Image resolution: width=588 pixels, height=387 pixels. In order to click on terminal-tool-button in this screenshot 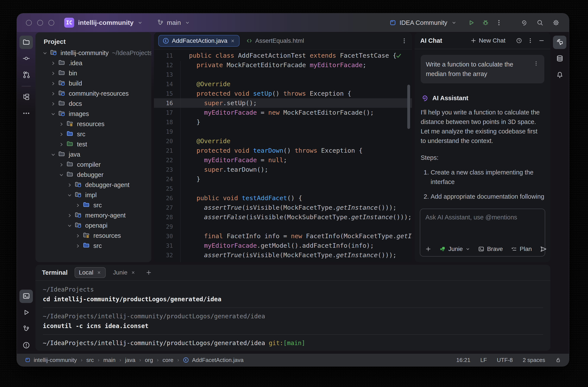, I will do `click(26, 296)`.